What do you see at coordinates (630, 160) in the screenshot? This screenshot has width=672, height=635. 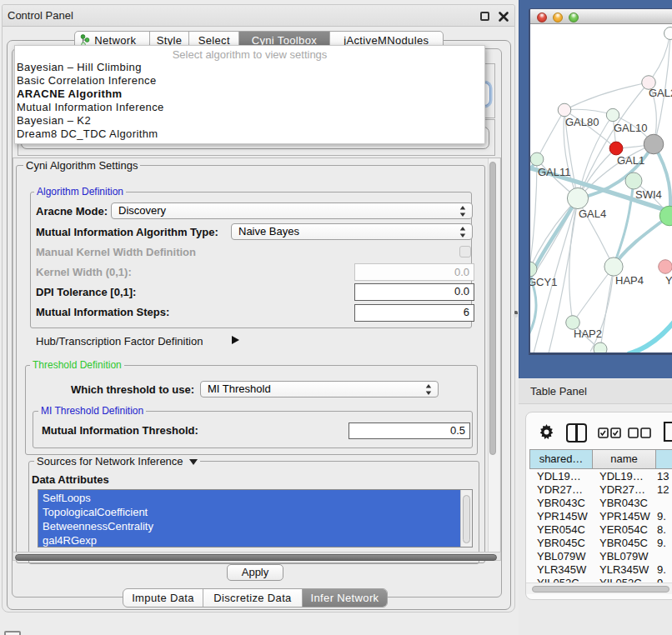 I see `svg-text: GAL1` at bounding box center [630, 160].